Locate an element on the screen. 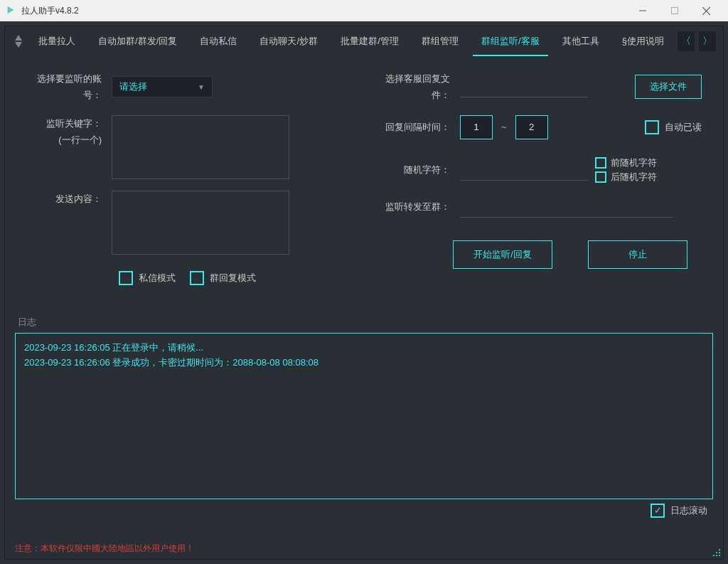 The image size is (728, 564). private-mode-checkbox is located at coordinates (126, 278).